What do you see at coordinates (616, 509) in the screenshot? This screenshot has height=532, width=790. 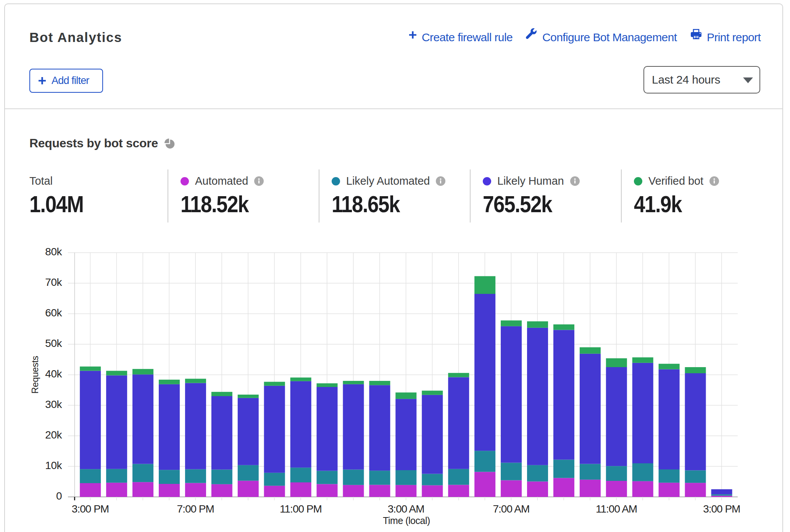 I see `svg-text: 11:00 AM` at bounding box center [616, 509].